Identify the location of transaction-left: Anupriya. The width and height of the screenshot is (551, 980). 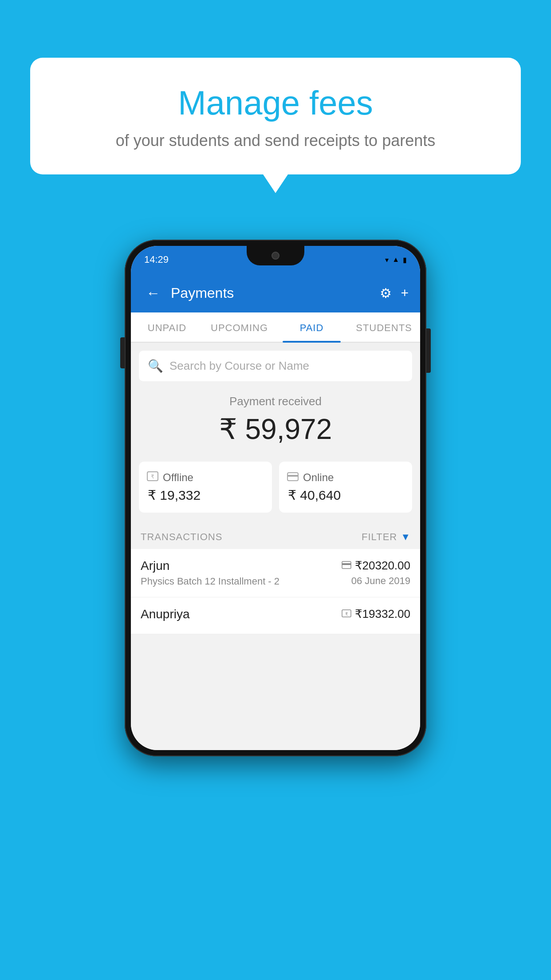
(241, 616).